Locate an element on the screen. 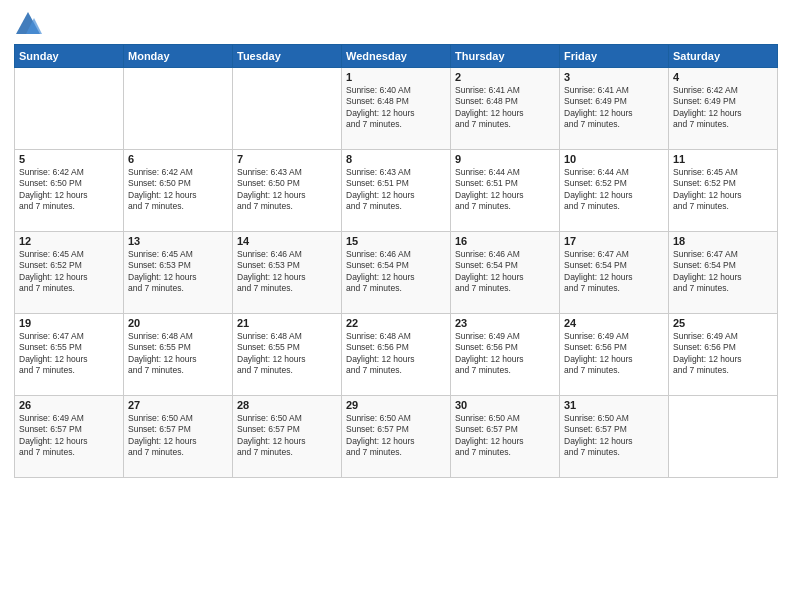  day-header-sunday: Sunday is located at coordinates (70, 56).